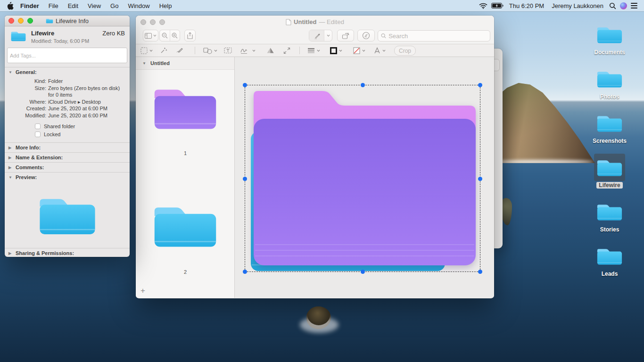 The width and height of the screenshot is (644, 362). I want to click on zoom-in-button, so click(175, 36).